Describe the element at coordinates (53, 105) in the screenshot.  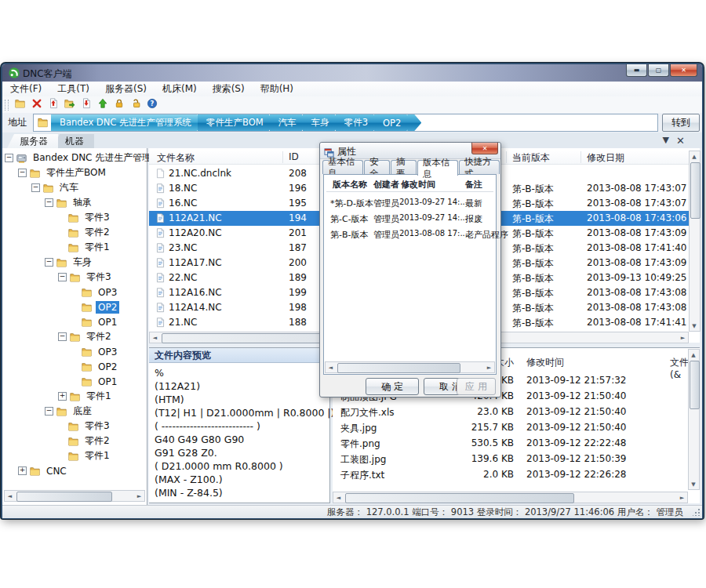
I see `toolbar-upload-file-button` at that location.